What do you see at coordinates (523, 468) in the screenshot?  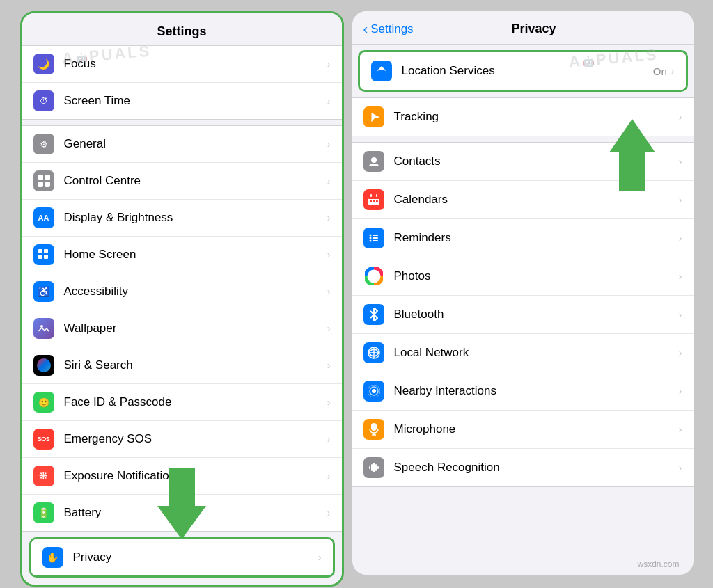 I see `speech-row: Speech Recognition ›` at bounding box center [523, 468].